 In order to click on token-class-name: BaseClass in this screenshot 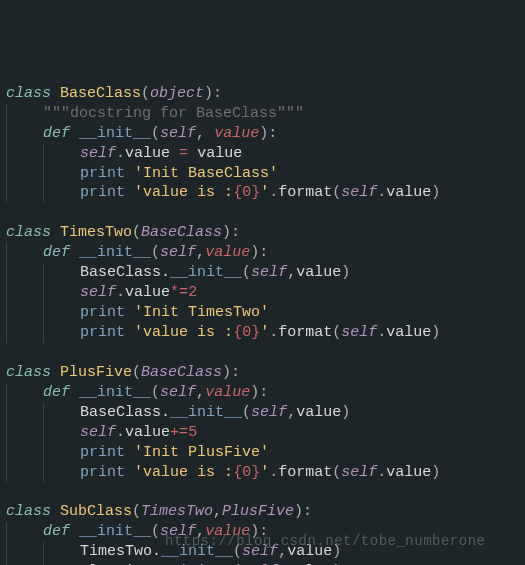, I will do `click(100, 94)`.